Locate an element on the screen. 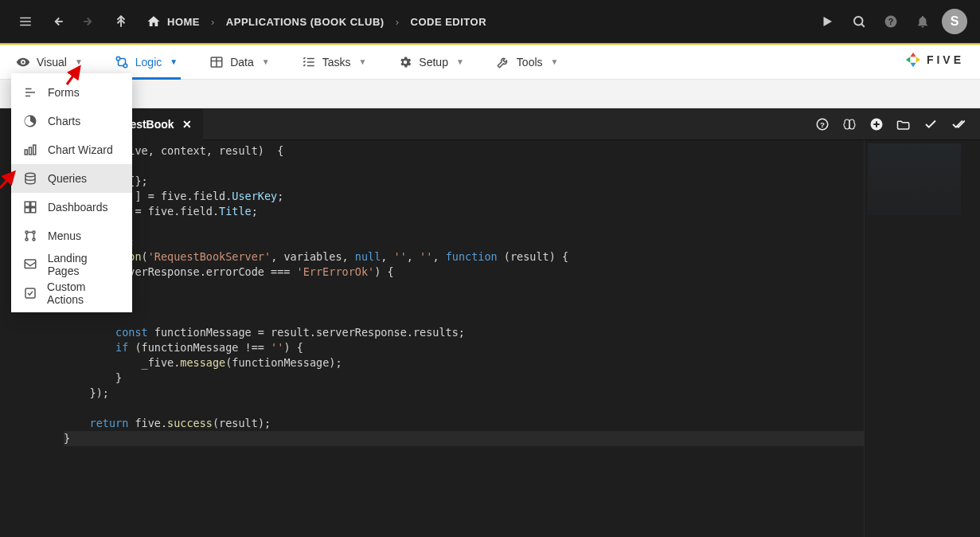 The height and width of the screenshot is (537, 980). dropdown-item-menus: Menus is located at coordinates (72, 236).